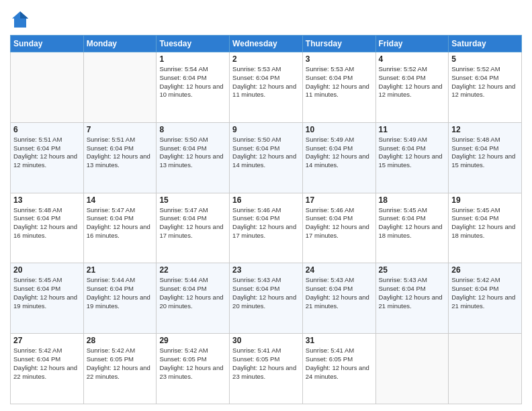  What do you see at coordinates (485, 157) in the screenshot?
I see `calendar-cell: 12Sunrise: 5:48 AM Sunset: 6:04 PM Dayli…` at bounding box center [485, 157].